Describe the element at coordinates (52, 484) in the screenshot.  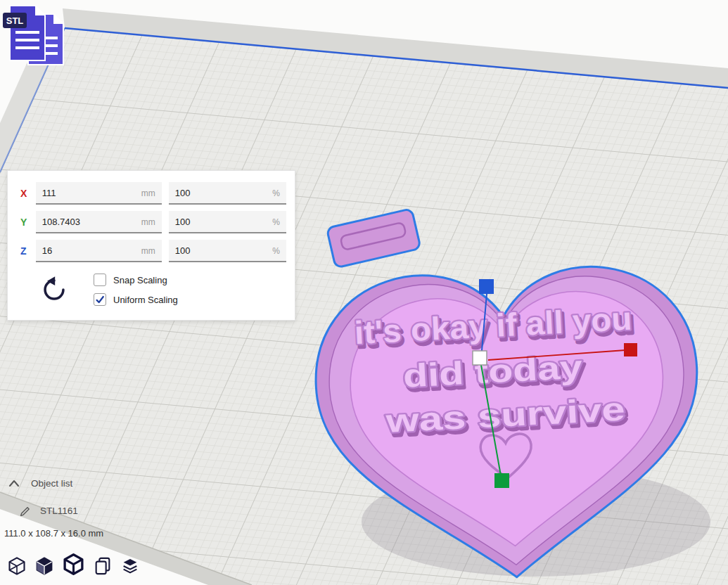
I see `object-list-title: Object list` at that location.